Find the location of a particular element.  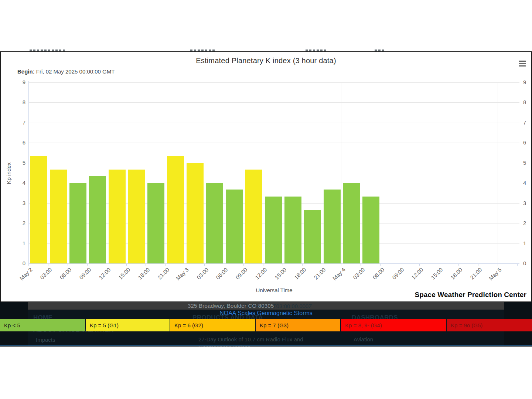

legend-segment-6: Kp = 9o (G5) is located at coordinates (489, 325).